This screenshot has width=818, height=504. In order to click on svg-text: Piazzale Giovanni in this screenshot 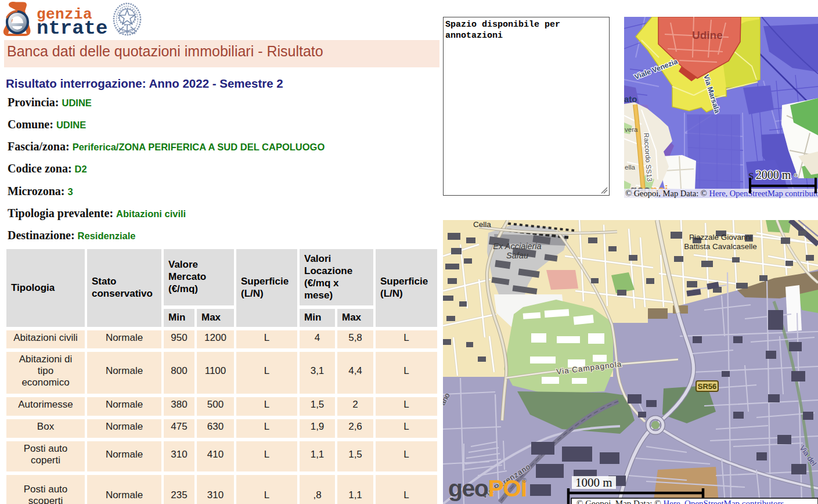, I will do `click(720, 237)`.